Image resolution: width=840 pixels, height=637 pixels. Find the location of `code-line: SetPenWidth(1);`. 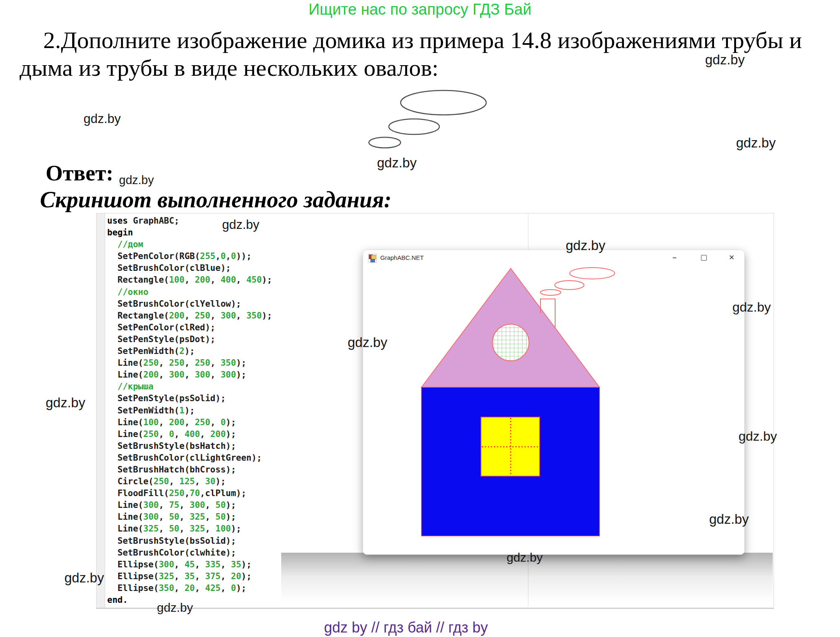

code-line: SetPenWidth(1); is located at coordinates (190, 411).